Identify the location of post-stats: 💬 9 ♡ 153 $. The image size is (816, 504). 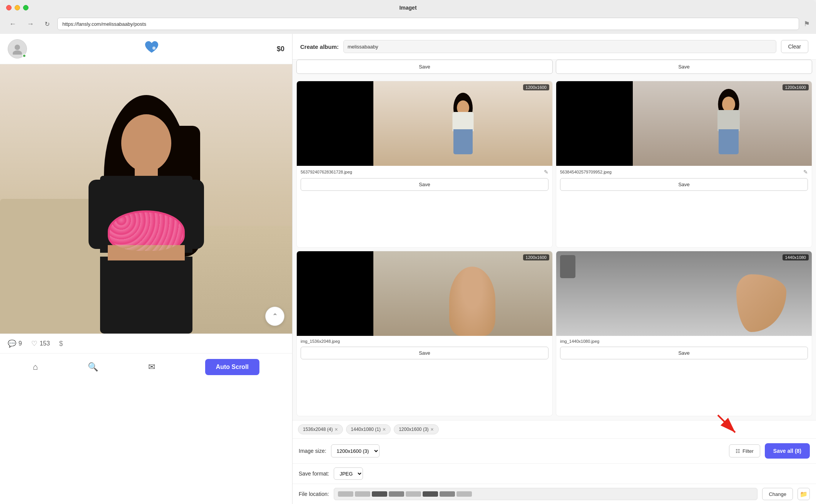
(146, 343).